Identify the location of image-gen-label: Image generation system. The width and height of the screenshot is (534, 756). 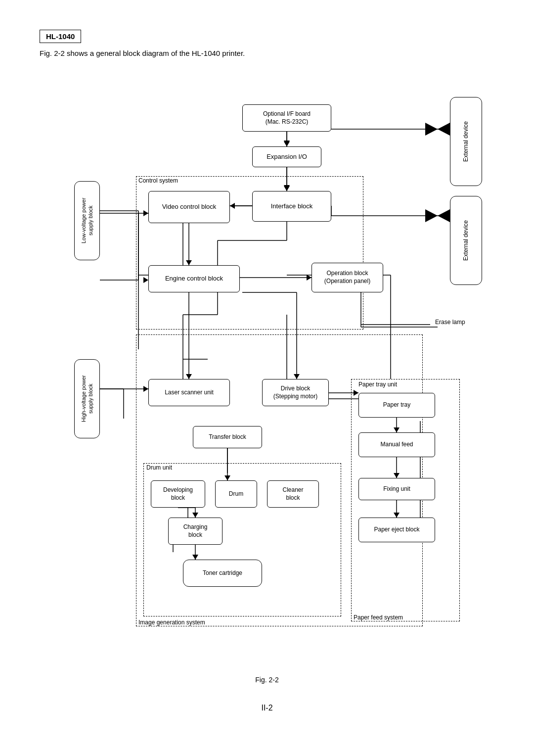
(172, 622).